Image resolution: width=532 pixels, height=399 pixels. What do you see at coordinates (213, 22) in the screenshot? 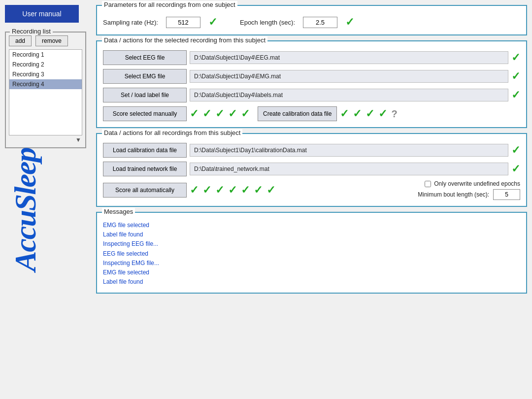
I see `sampling-rate-check: ✓` at bounding box center [213, 22].